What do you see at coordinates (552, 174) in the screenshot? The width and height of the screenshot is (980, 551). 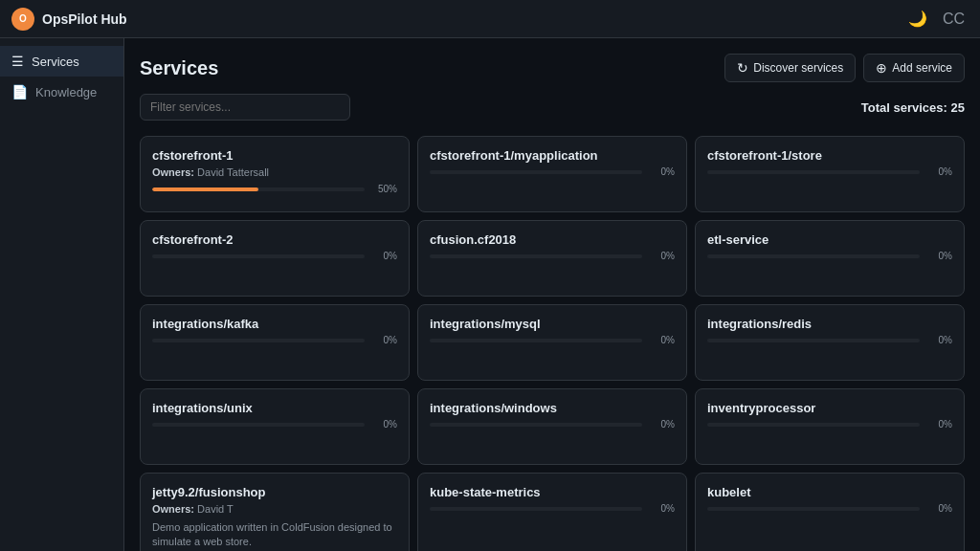 I see `service-card: cfstorefront-1/myapplication 0%` at bounding box center [552, 174].